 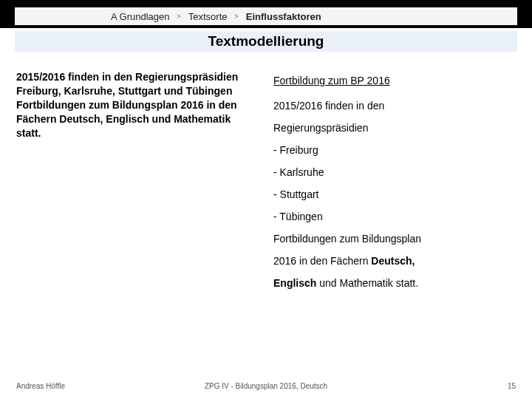 I want to click on footer-author: Andreas Höffle, so click(x=41, y=386).